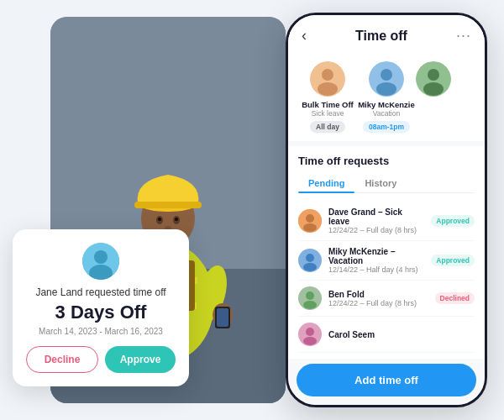  What do you see at coordinates (433, 97) in the screenshot?
I see `third-avatar-item` at bounding box center [433, 97].